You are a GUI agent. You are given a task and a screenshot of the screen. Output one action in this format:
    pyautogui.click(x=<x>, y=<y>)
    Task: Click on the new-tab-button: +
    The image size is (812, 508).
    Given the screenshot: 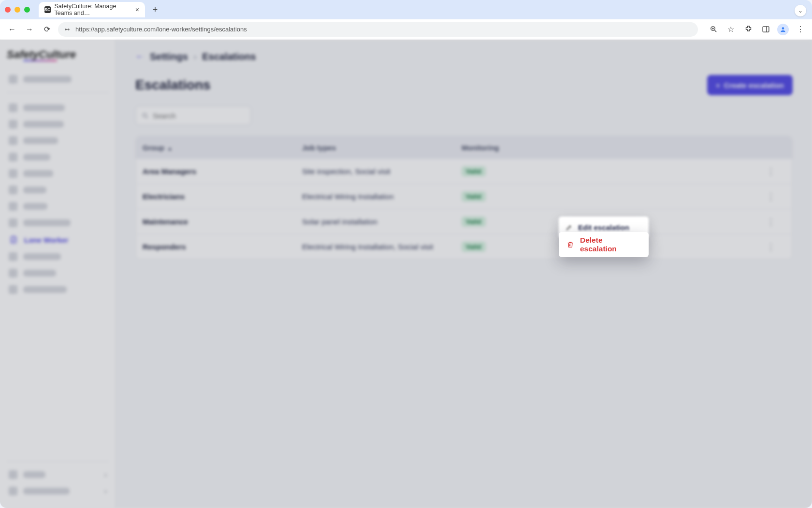 What is the action you would take?
    pyautogui.click(x=155, y=10)
    